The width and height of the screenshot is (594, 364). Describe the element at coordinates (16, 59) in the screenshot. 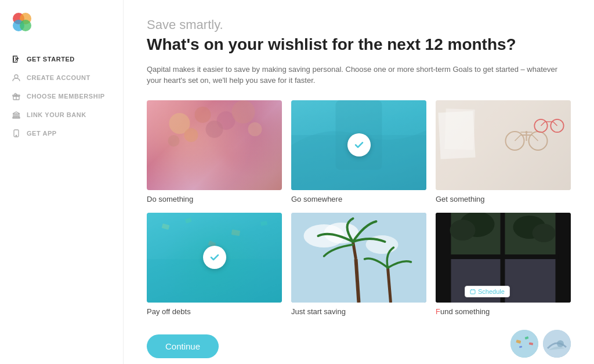

I see `login-icon` at that location.